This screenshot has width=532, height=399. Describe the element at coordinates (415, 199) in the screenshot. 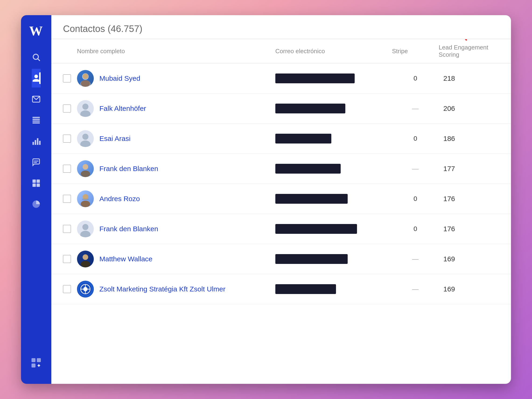

I see `stripe-cell-5: 0` at that location.